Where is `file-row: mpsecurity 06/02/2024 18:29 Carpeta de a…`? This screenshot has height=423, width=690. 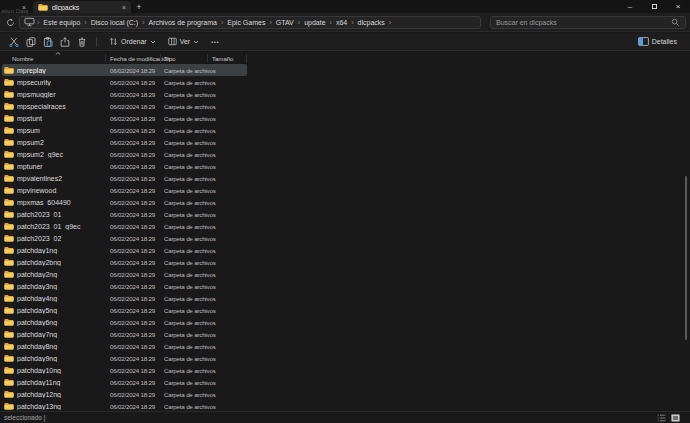 file-row: mpsecurity 06/02/2024 18:29 Carpeta de a… is located at coordinates (124, 82).